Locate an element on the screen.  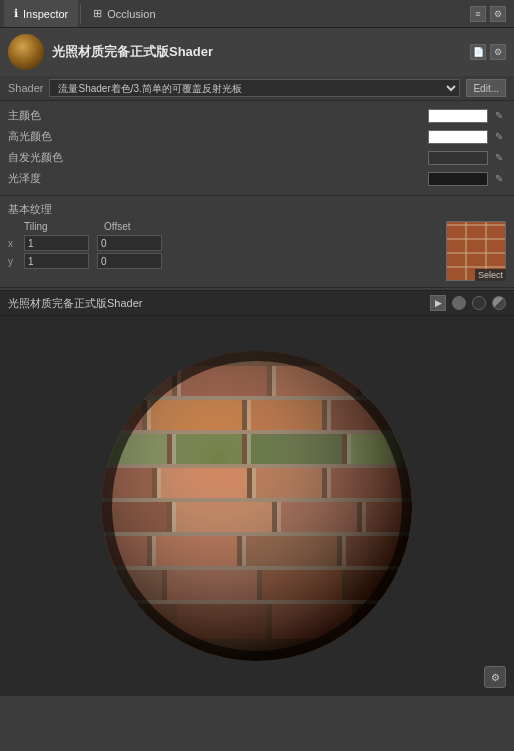
shader-select: 流量Shader着色/3.简单的可覆盖反射光板 is located at coordinates (254, 88).